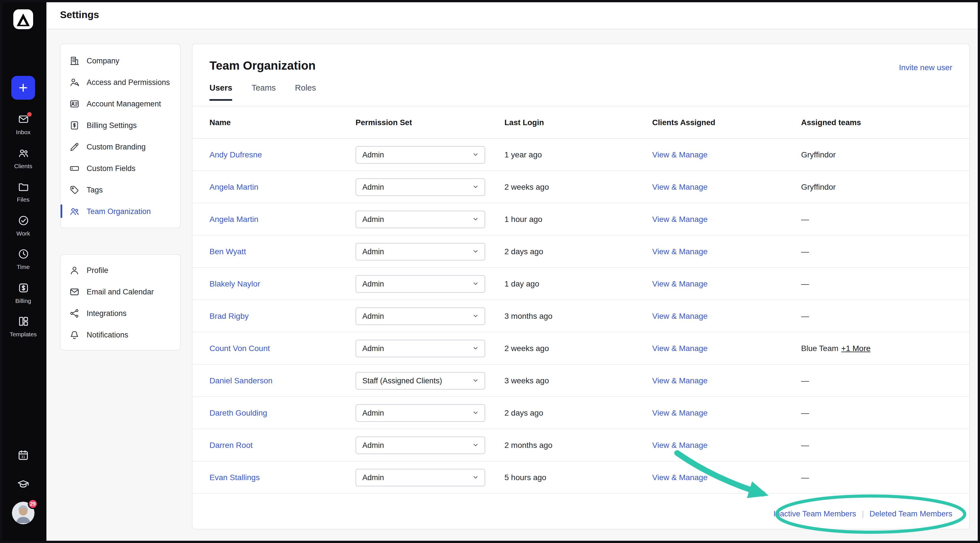  I want to click on settings-nav-item-label: Access and Permissions, so click(128, 82).